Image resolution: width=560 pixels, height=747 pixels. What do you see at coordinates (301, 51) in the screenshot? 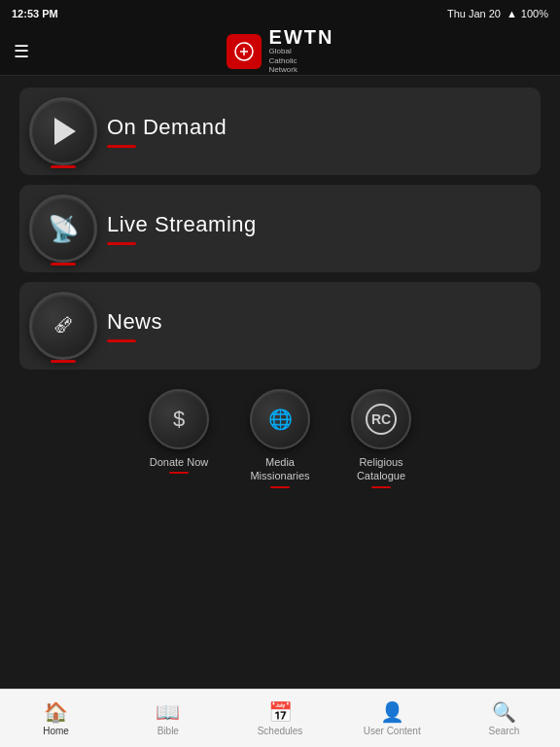
I see `logo-text: EWTN GlobalCatholicNetwork` at bounding box center [301, 51].